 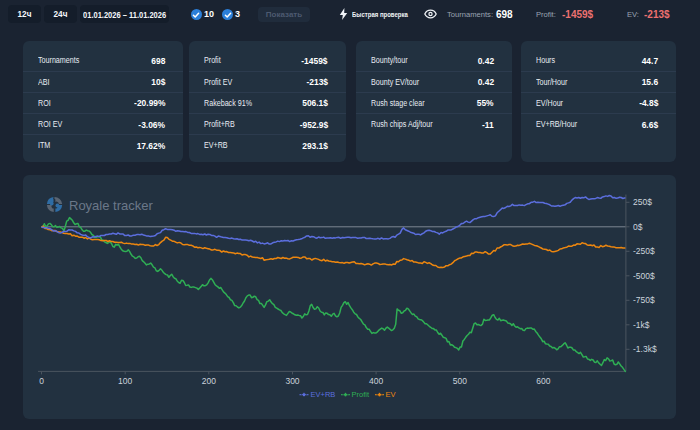 What do you see at coordinates (638, 227) in the screenshot?
I see `svg-text: 0$` at bounding box center [638, 227].